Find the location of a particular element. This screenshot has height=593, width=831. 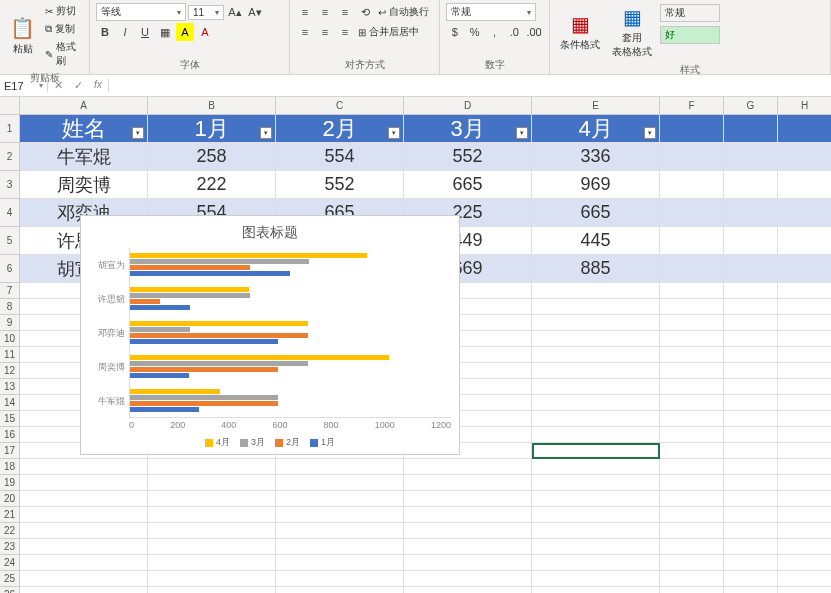

table-format-button: ▦套用 表格格式 is located at coordinates (632, 32).